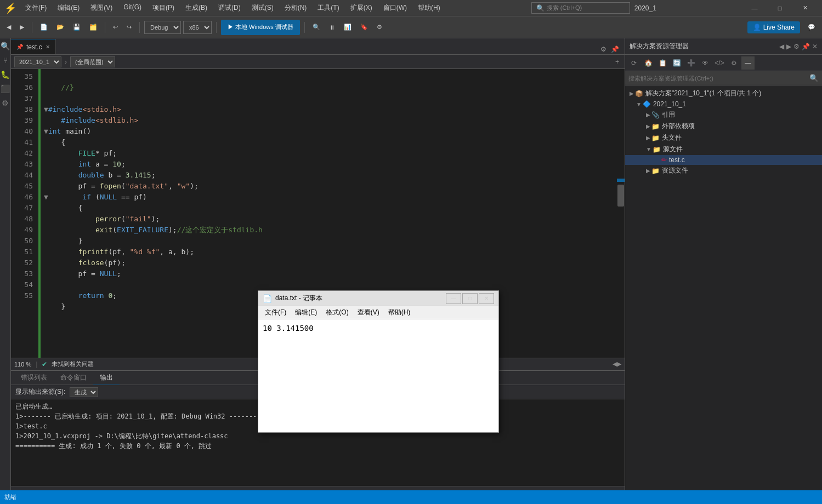 The height and width of the screenshot is (504, 822). Describe the element at coordinates (275, 312) in the screenshot. I see `np-file: 文件(F)` at that location.